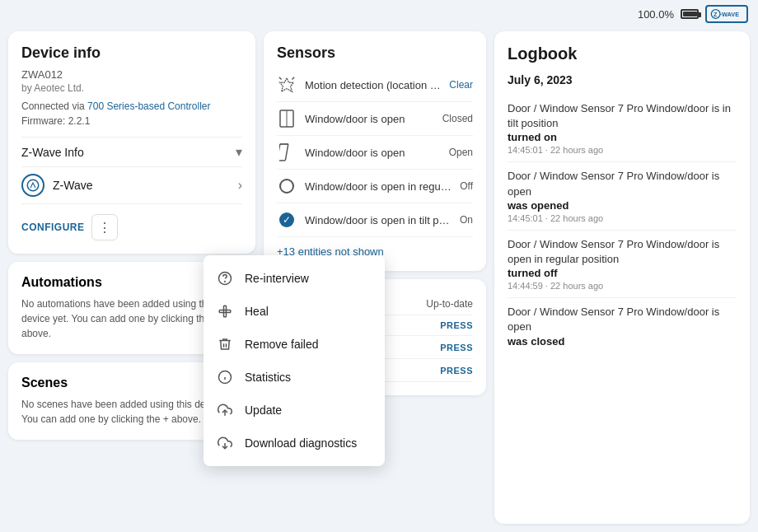 The image size is (758, 532). What do you see at coordinates (282, 344) in the screenshot?
I see `remove-failed-label: Remove failed` at bounding box center [282, 344].